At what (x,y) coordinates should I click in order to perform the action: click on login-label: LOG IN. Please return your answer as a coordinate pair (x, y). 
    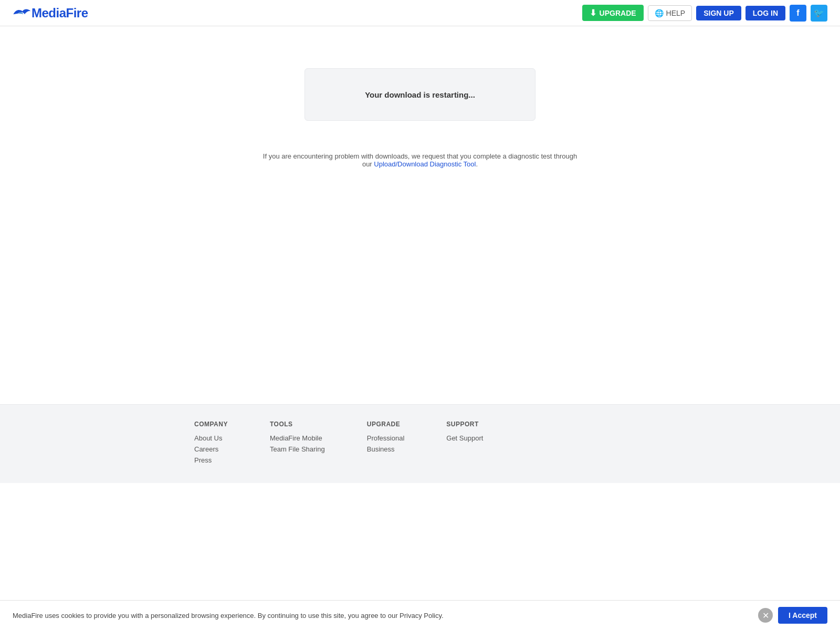
    Looking at the image, I should click on (765, 13).